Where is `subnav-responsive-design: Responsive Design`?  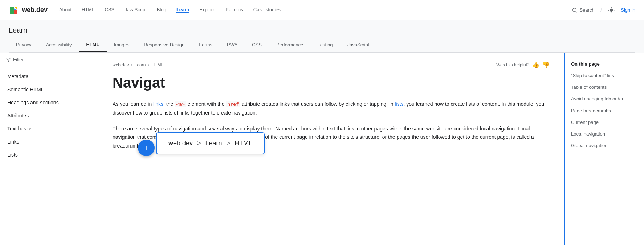
subnav-responsive-design: Responsive Design is located at coordinates (164, 45).